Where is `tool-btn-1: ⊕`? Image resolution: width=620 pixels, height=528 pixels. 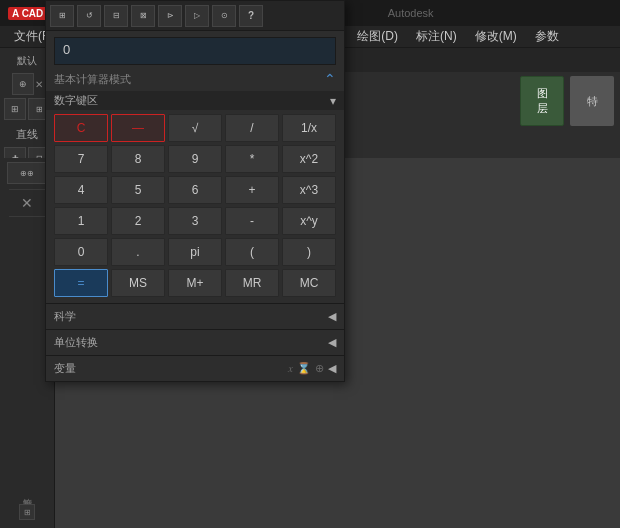
tool-btn-1: ⊕ is located at coordinates (23, 84).